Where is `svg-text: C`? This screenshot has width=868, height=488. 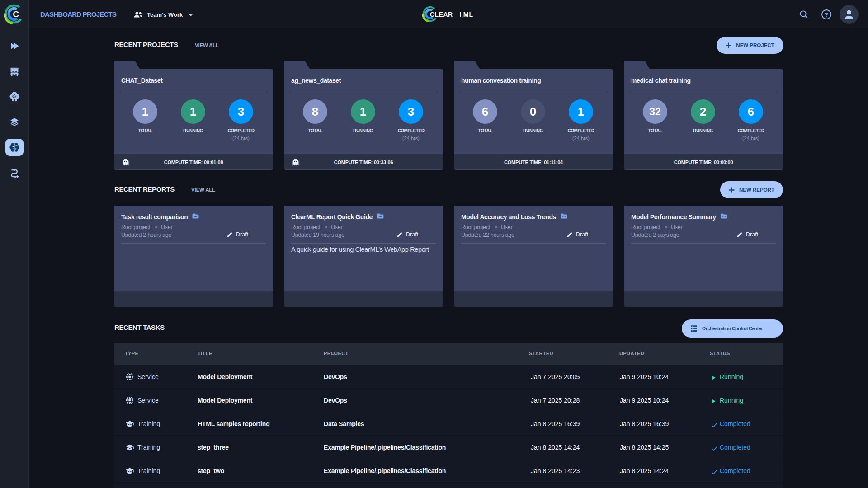 svg-text: C is located at coordinates (16, 14).